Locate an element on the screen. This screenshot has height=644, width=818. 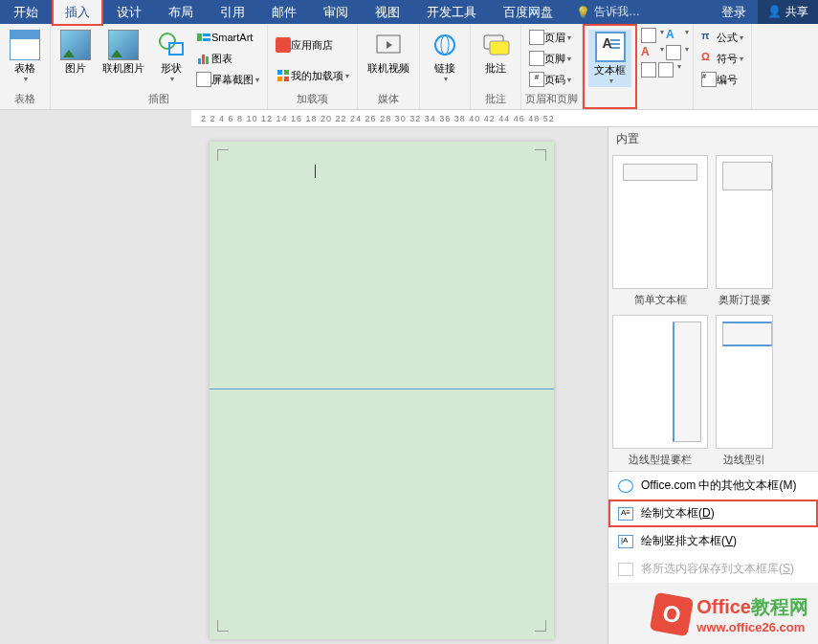
comment-button: 批注 is located at coordinates (496, 52).